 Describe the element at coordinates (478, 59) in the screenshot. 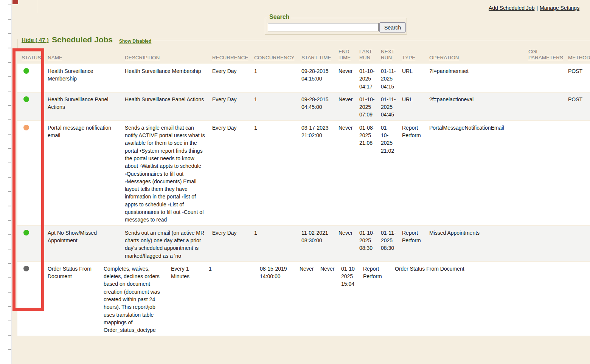

I see `column-header-operation: OPERATION` at that location.